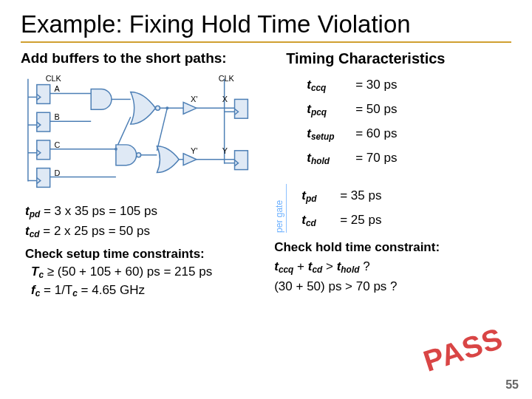 This screenshot has height=399, width=532. I want to click on per-gate-label: per gate, so click(281, 208).